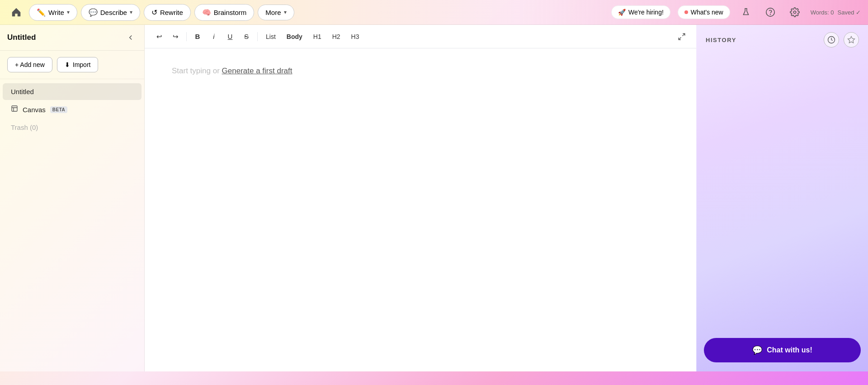  Describe the element at coordinates (851, 40) in the screenshot. I see `history-star-button` at that location.